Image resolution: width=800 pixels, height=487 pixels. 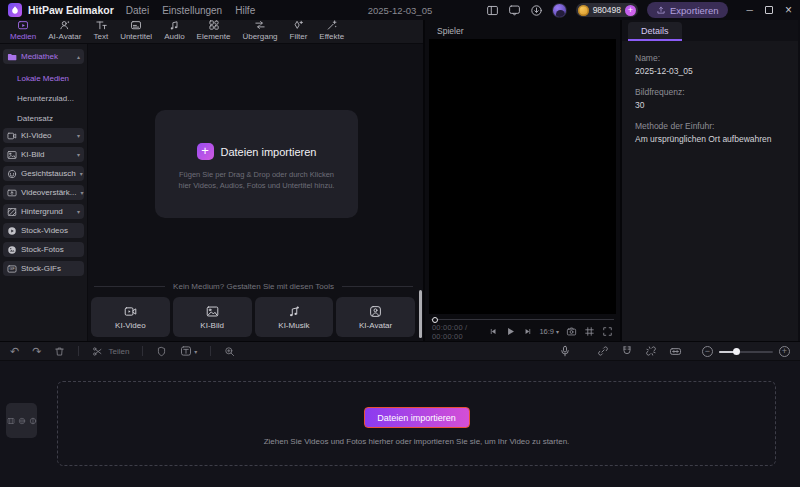 What do you see at coordinates (100, 30) in the screenshot?
I see `tab-text: Text` at bounding box center [100, 30].